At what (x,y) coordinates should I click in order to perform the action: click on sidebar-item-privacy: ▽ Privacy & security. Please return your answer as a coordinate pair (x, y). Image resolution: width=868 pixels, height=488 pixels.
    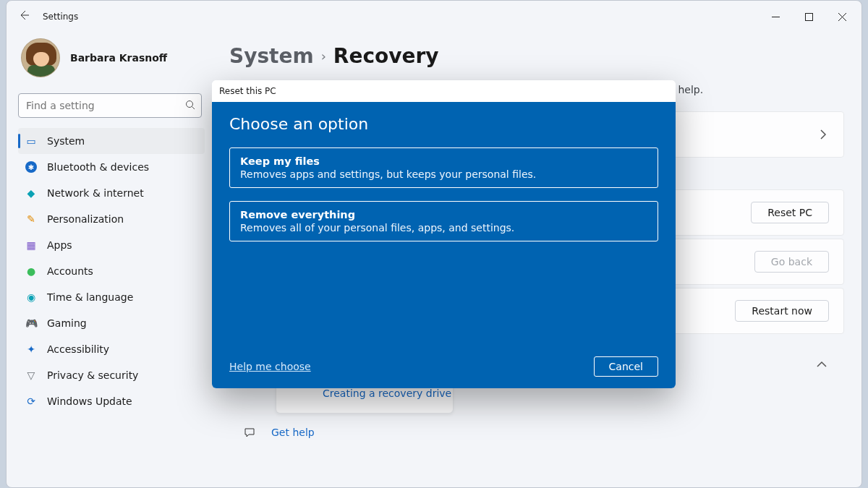
    Looking at the image, I should click on (111, 375).